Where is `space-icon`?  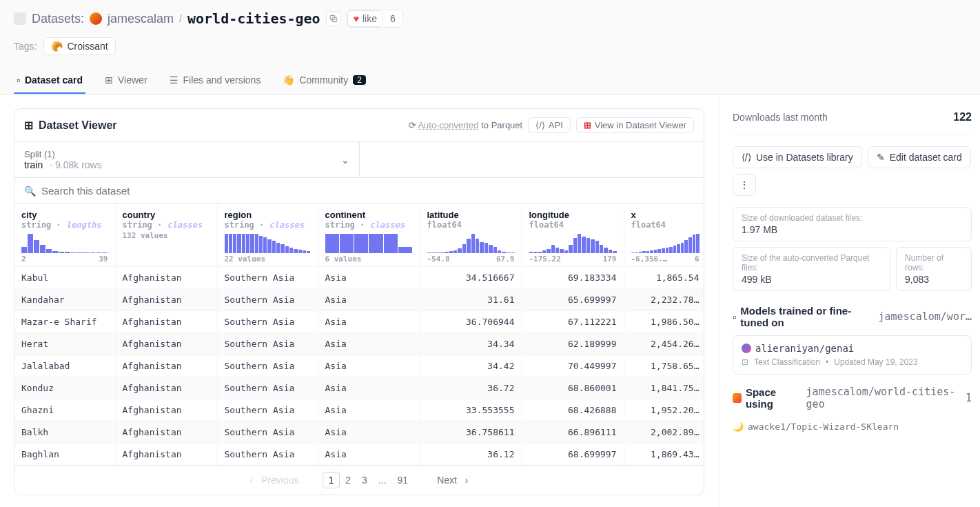 space-icon is located at coordinates (737, 398).